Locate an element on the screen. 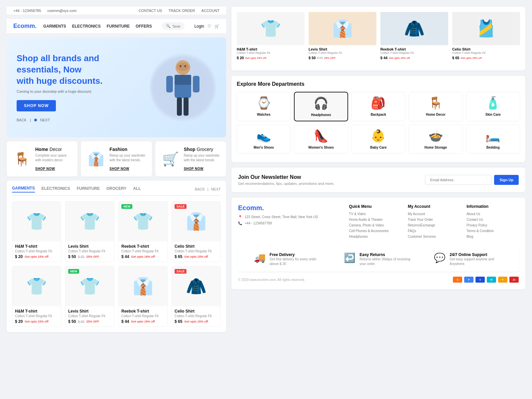 Image resolution: width=532 pixels, height=399 pixels. email-address: coemm@xyz.com is located at coordinates (62, 11).